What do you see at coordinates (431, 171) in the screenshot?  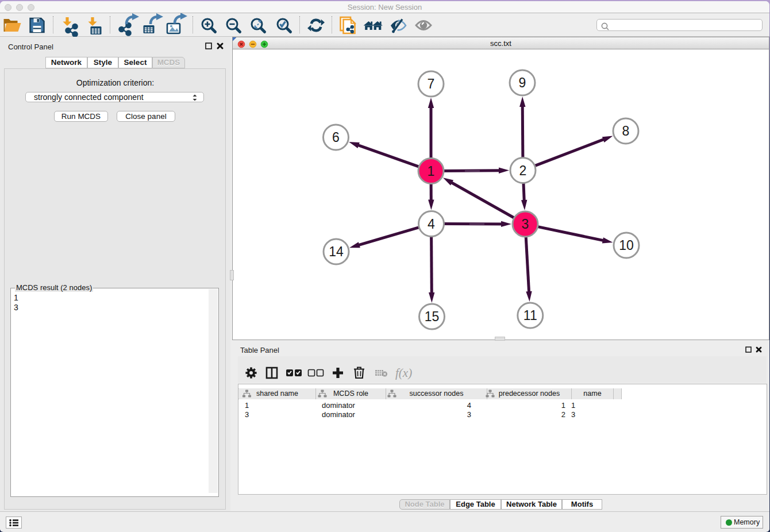 I see `svg-text: 1` at bounding box center [431, 171].